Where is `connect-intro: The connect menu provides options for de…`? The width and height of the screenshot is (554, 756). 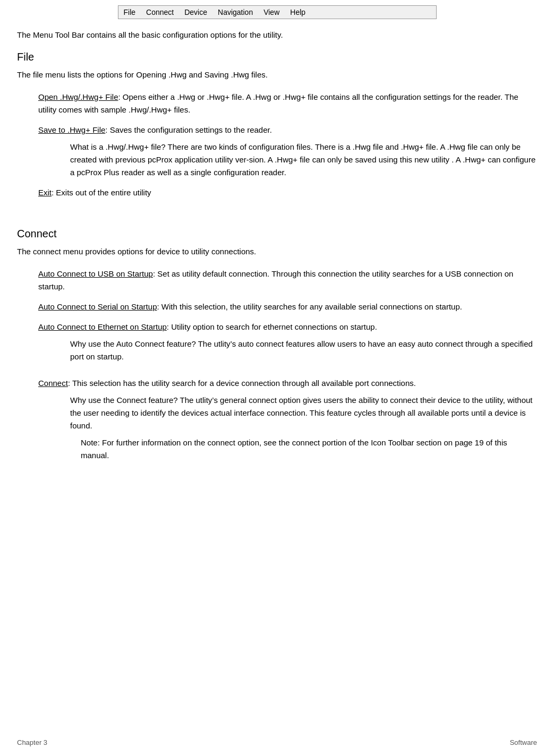
connect-intro: The connect menu provides options for de… is located at coordinates (277, 252).